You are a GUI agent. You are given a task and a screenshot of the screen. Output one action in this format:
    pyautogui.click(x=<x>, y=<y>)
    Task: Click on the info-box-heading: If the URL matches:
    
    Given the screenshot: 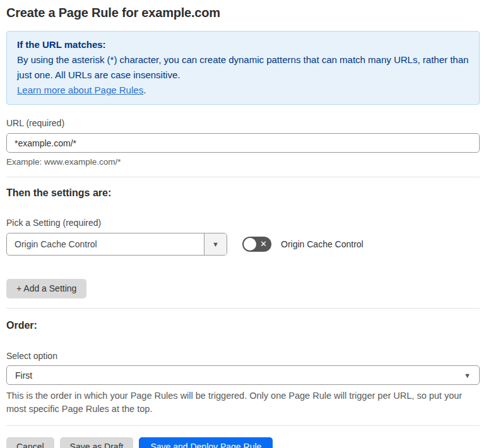 What is the action you would take?
    pyautogui.click(x=243, y=45)
    